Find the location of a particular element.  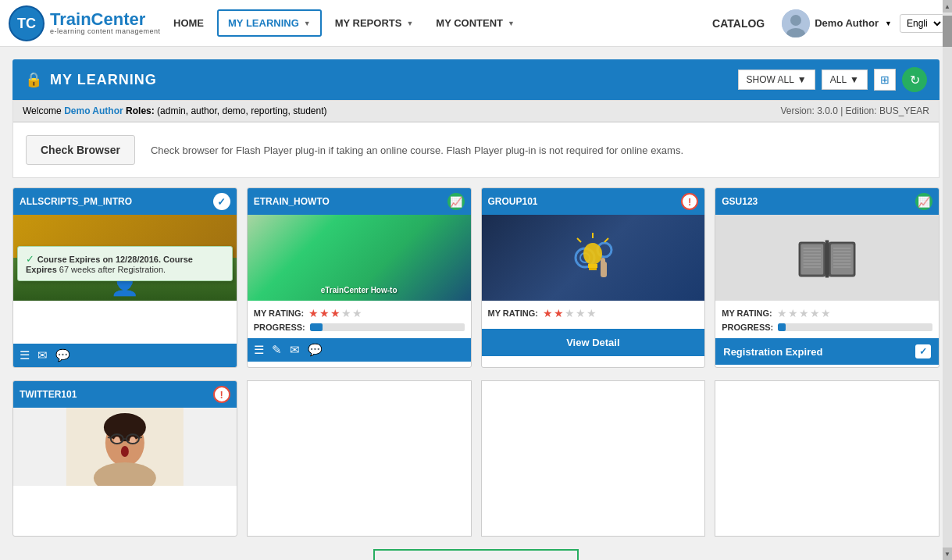

star-4: ★ is located at coordinates (347, 313).